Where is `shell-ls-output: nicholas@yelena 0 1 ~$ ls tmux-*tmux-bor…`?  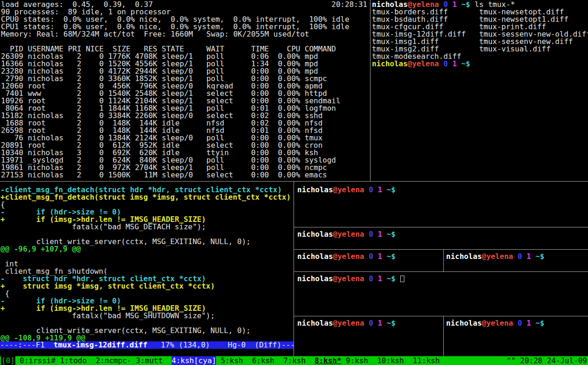 shell-ls-output: nicholas@yelena 0 1 ~$ ls tmux-*tmux-bor… is located at coordinates (480, 34).